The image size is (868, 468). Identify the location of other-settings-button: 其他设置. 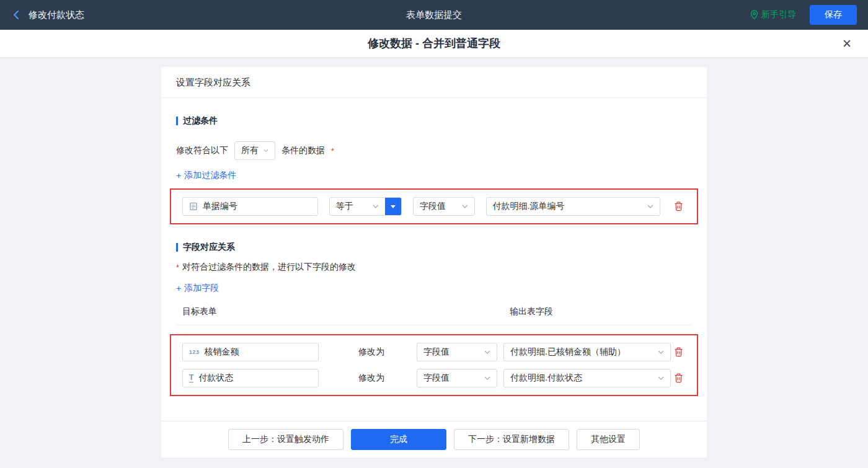
(608, 439).